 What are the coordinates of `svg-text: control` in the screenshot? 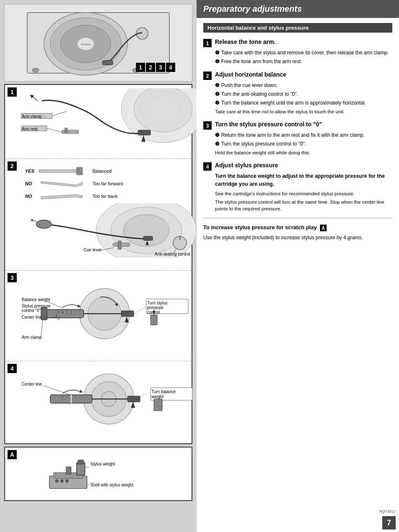 It's located at (153, 312).